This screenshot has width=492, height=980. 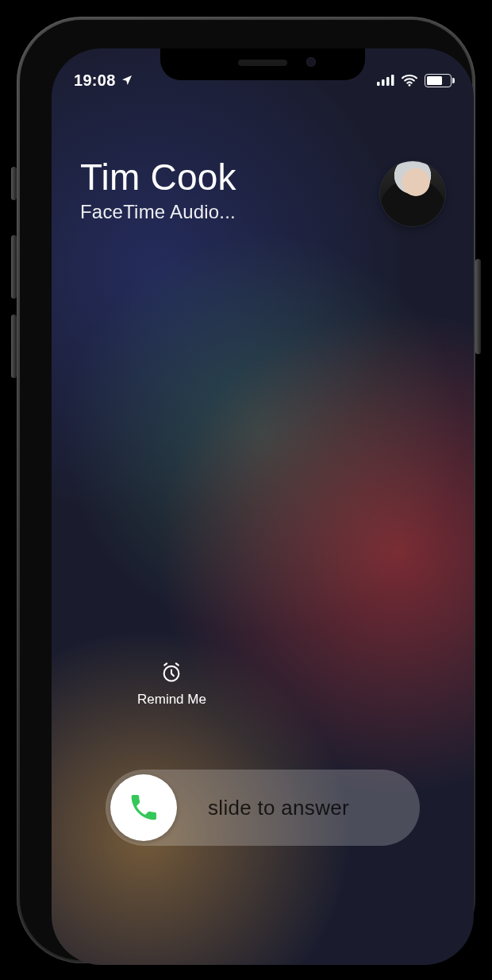 What do you see at coordinates (14, 267) in the screenshot?
I see `volume-up-button` at bounding box center [14, 267].